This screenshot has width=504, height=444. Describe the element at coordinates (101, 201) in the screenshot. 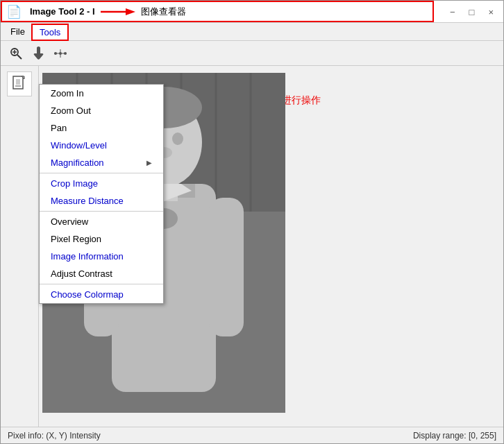

I see `menu-item-measure-distance: Measure Distance` at that location.